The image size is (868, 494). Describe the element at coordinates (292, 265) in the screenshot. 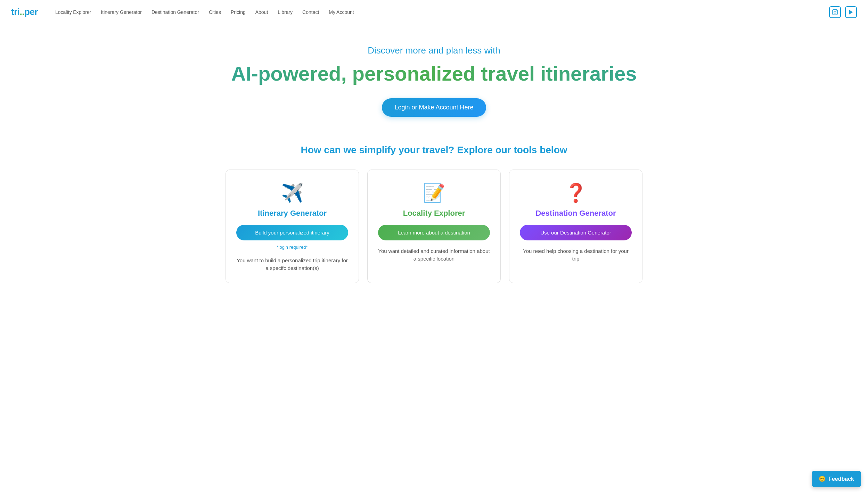

I see `tool-desc-0: You want to build a personalized trip it…` at that location.